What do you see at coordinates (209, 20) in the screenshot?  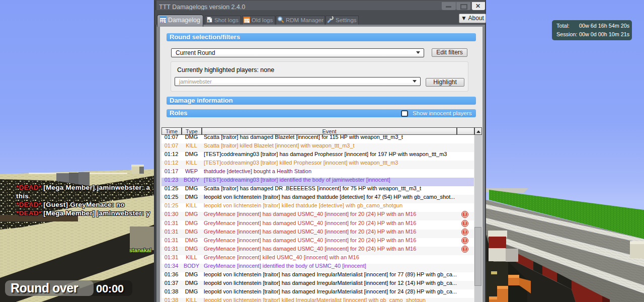 I see `svg-text: a` at bounding box center [209, 20].